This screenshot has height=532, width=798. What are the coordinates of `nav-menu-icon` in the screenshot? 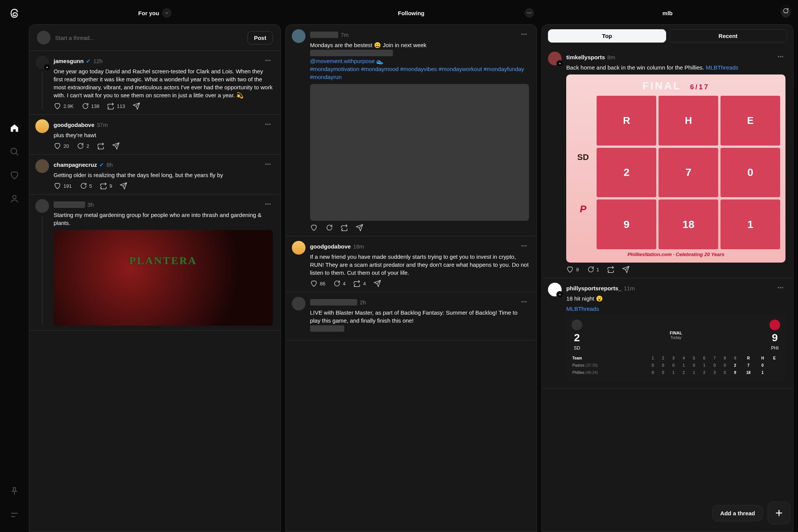 It's located at (14, 515).